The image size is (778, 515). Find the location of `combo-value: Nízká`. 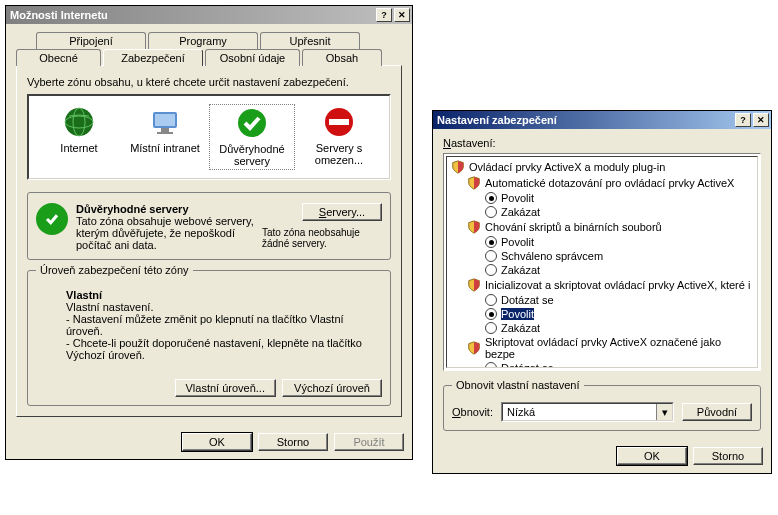

combo-value: Nízká is located at coordinates (580, 412).